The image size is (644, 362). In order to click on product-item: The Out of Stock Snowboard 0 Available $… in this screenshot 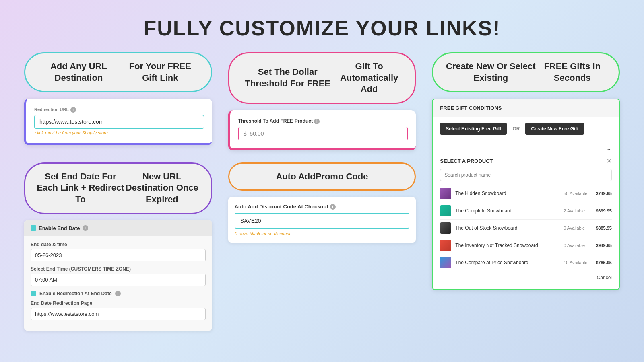, I will do `click(526, 228)`.